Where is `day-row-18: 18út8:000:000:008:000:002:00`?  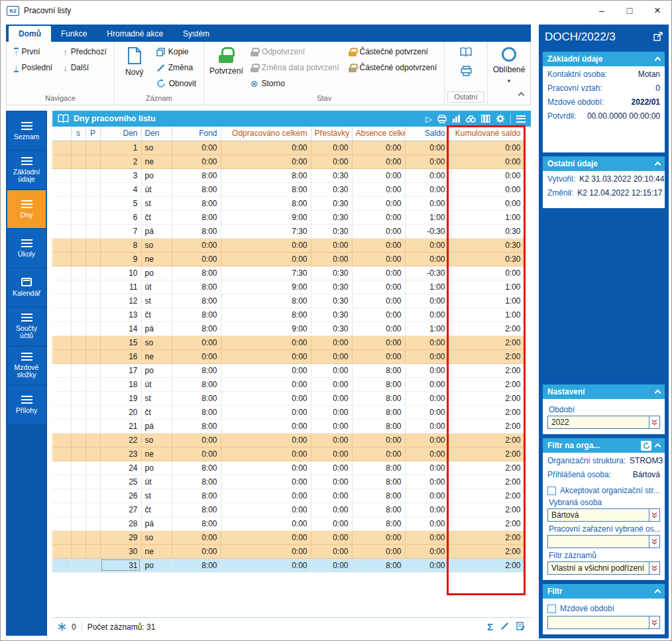
day-row-18: 18út8:000:000:008:000:002:00 is located at coordinates (288, 384).